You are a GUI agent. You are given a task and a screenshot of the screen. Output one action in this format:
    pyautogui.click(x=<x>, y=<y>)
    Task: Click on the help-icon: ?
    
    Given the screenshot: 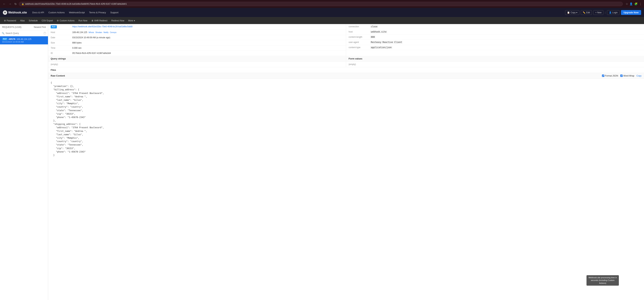 What is the action you would take?
    pyautogui.click(x=45, y=33)
    